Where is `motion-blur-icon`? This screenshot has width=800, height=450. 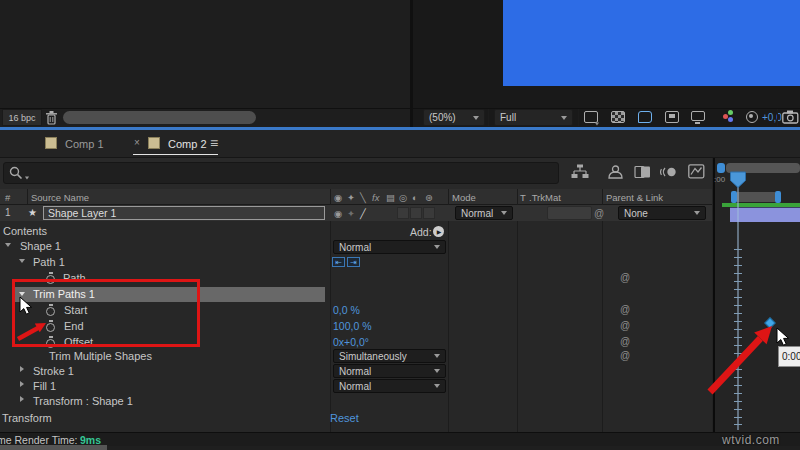 motion-blur-icon is located at coordinates (669, 172).